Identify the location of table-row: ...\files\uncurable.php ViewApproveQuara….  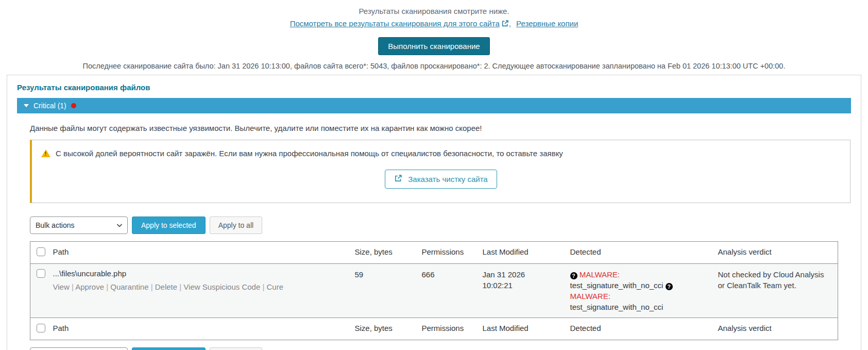
(434, 291).